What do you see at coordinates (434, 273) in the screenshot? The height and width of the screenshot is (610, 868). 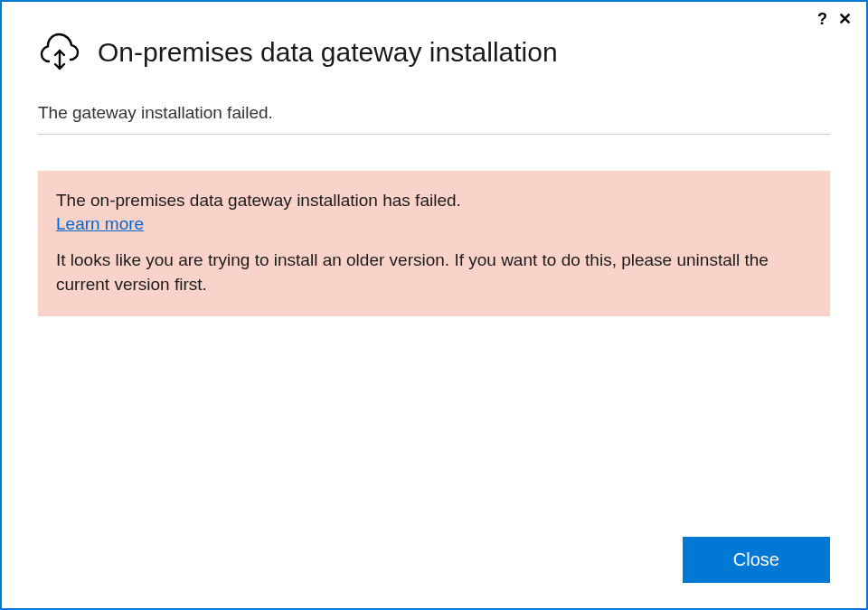 I see `error-detail: It looks like you are trying to install …` at bounding box center [434, 273].